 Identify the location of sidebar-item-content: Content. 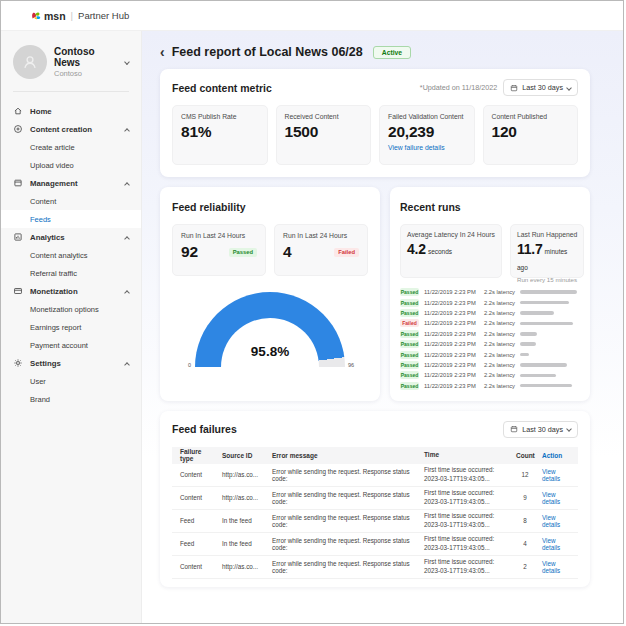
(71, 201).